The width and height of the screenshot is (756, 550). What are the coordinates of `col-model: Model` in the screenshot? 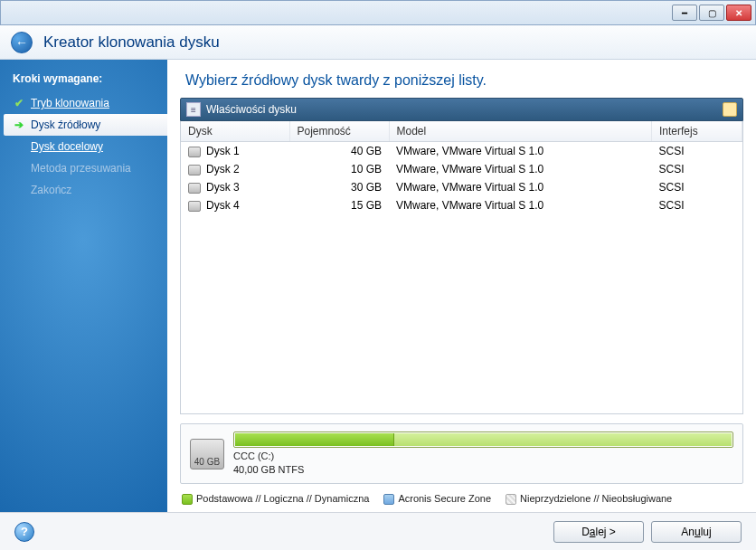 It's located at (521, 132).